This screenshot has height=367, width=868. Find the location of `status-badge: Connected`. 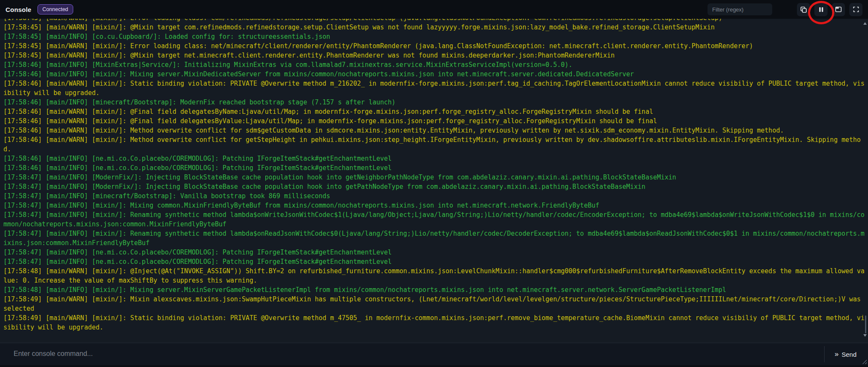

status-badge: Connected is located at coordinates (55, 9).